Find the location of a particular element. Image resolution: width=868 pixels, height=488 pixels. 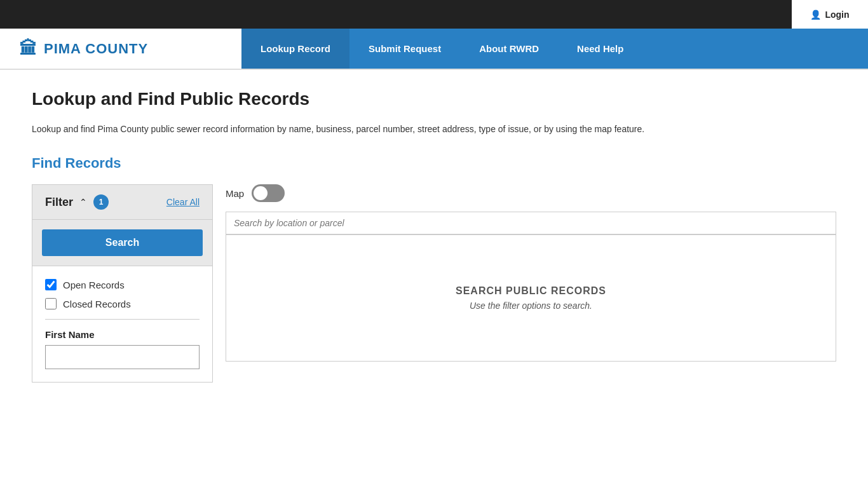

first-name-input is located at coordinates (122, 357).